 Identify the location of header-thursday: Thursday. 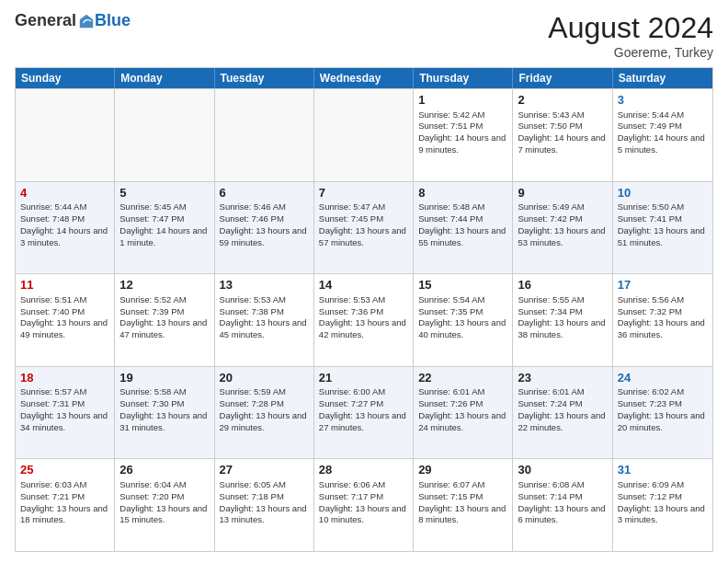
(463, 78).